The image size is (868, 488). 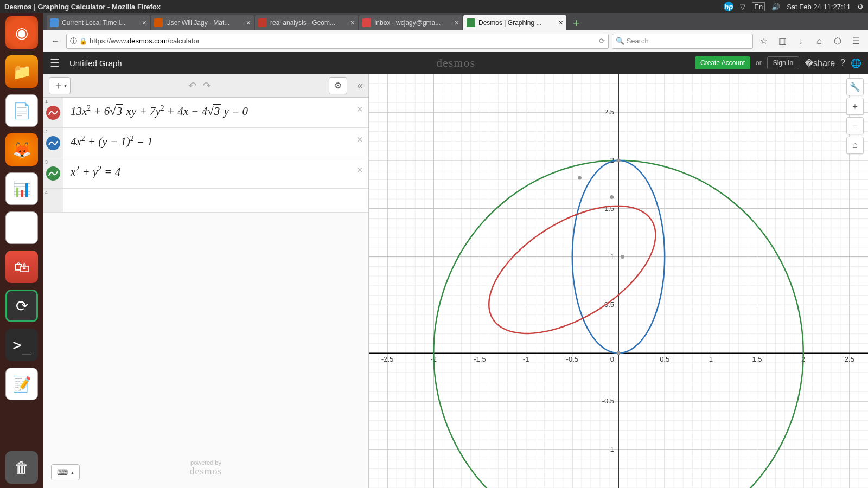 What do you see at coordinates (47, 192) in the screenshot?
I see `row-number: 4` at bounding box center [47, 192].